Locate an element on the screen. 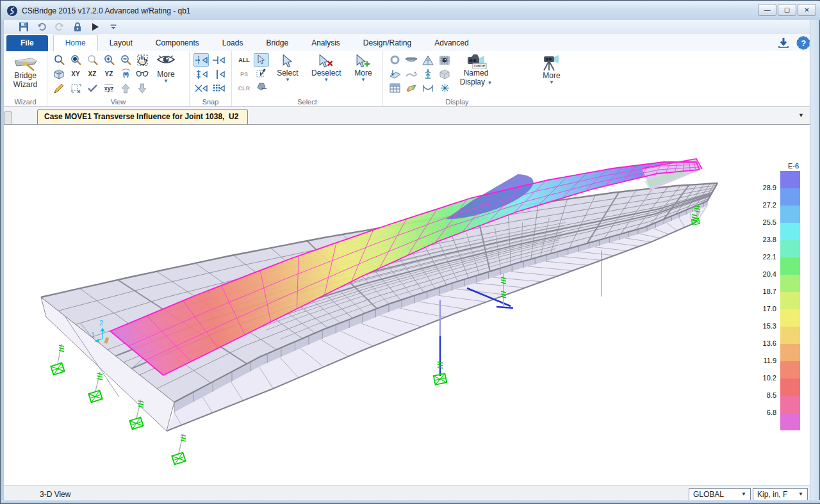 The width and height of the screenshot is (820, 504). snap-to-points-icon is located at coordinates (201, 60).